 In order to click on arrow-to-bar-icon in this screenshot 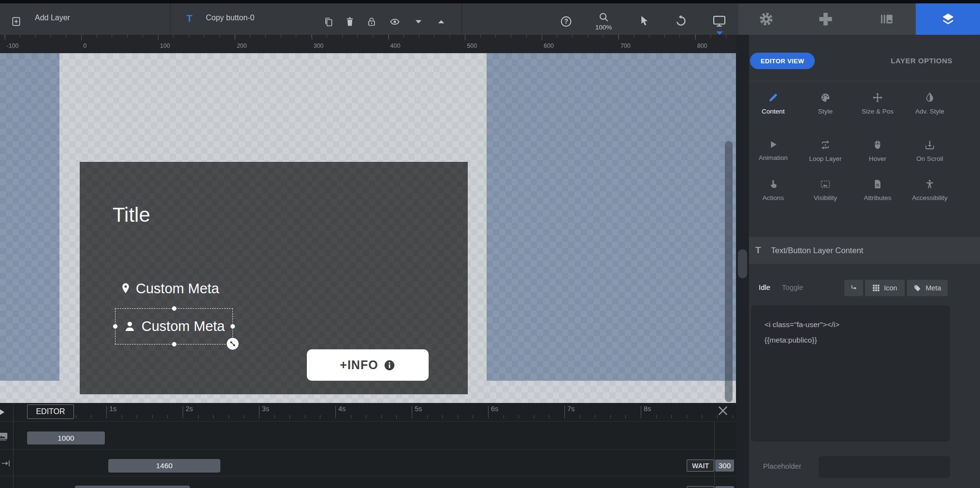, I will do `click(6, 463)`.